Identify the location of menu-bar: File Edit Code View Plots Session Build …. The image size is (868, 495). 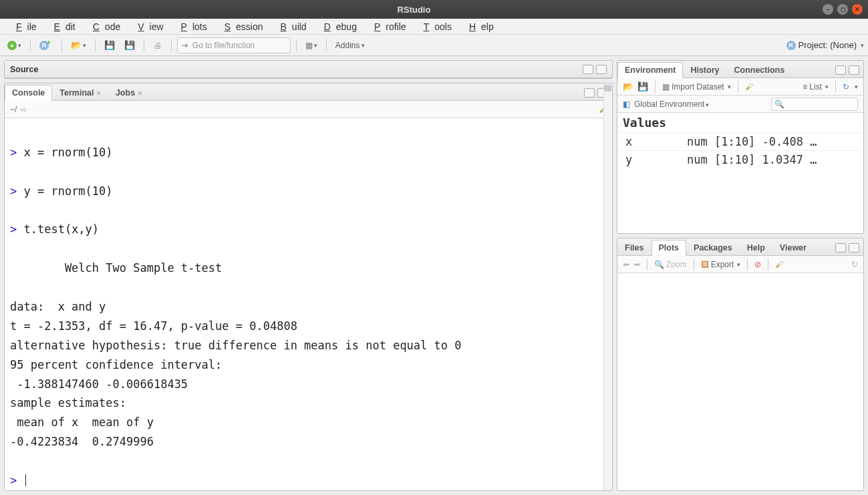
(434, 27).